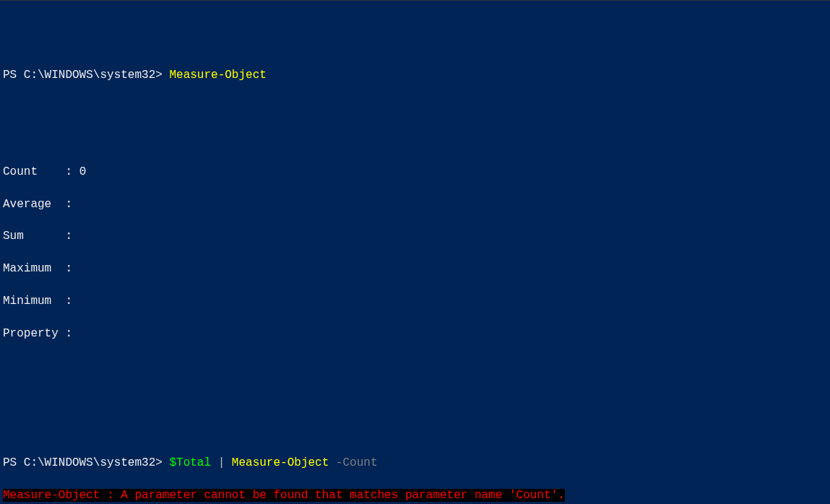 This screenshot has height=504, width=830. What do you see at coordinates (357, 463) in the screenshot?
I see `param-count: -Count` at bounding box center [357, 463].